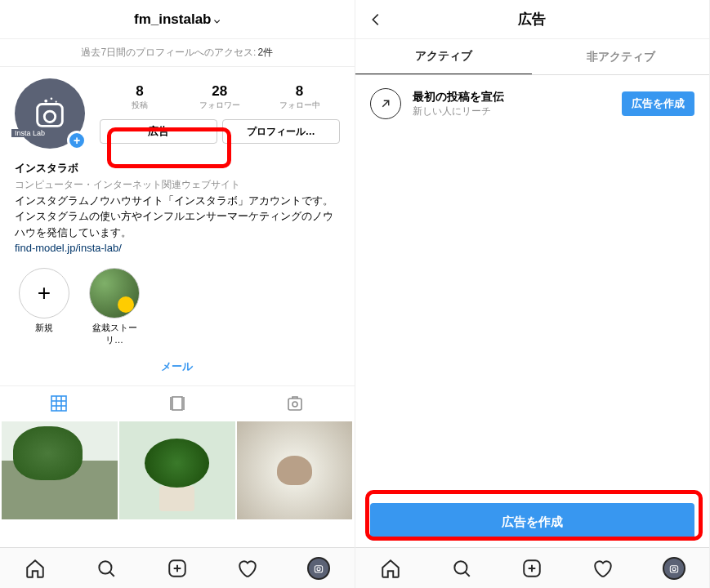  What do you see at coordinates (177, 248) in the screenshot?
I see `profile-link: find-model.jp/insta-lab/` at bounding box center [177, 248].